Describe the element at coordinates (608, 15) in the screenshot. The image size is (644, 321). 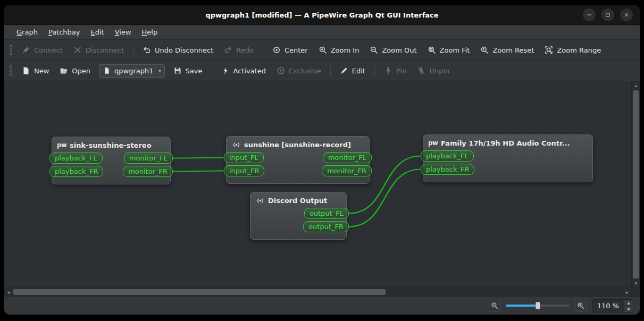
I see `maximize-button` at that location.